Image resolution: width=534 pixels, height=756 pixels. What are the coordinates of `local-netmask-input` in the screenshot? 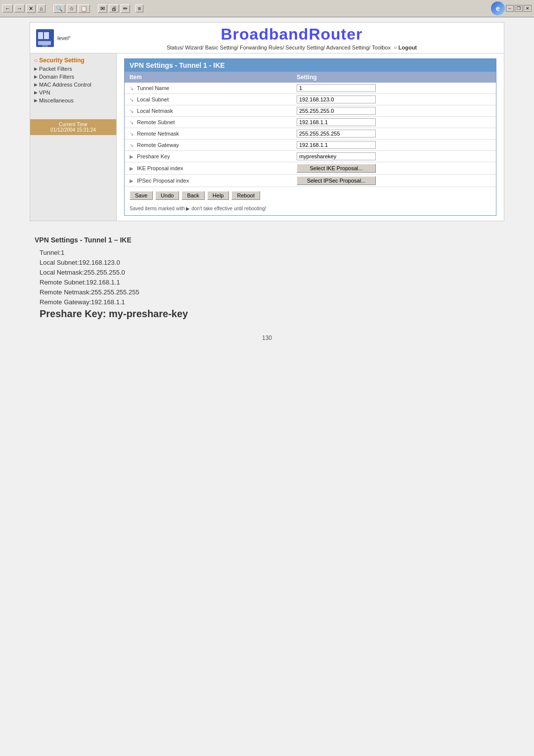 It's located at (336, 111).